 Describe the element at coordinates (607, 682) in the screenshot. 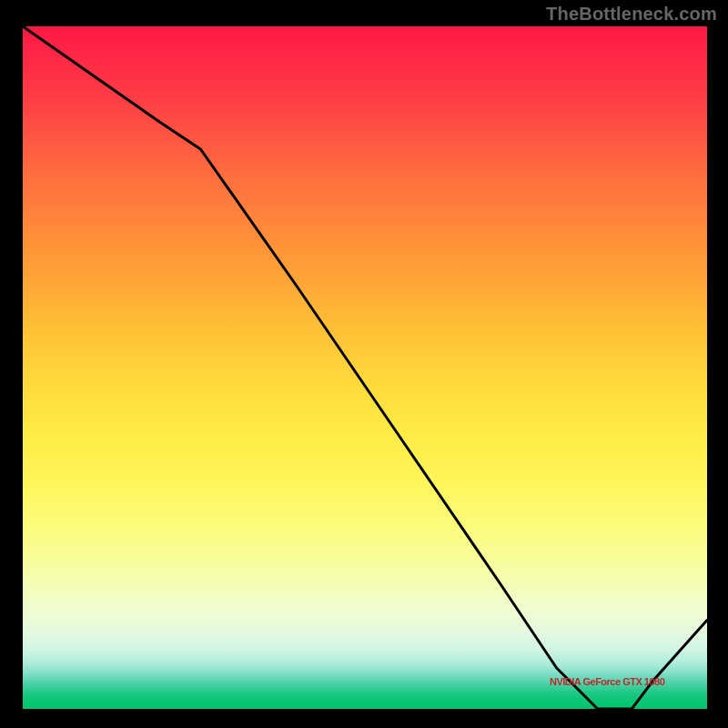

I see `gpu-label: NVIDIA GeForce GTX 1080` at that location.